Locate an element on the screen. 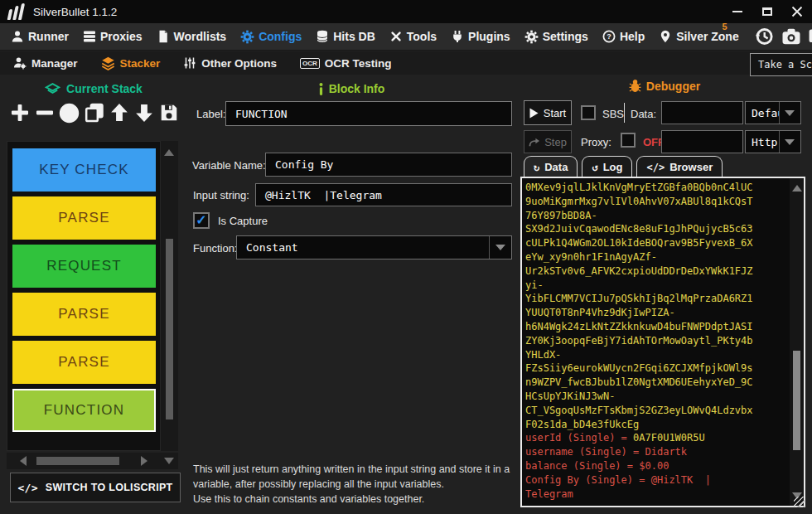  clear-stack-button is located at coordinates (70, 113).